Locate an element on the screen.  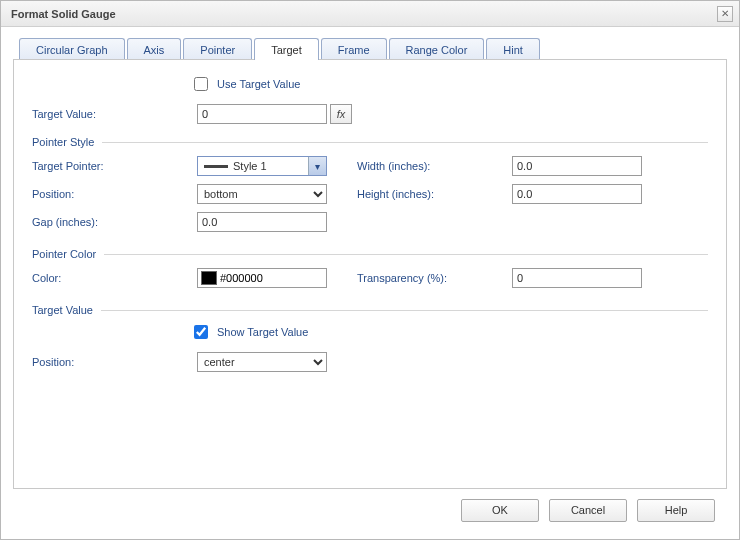
tab-range-color: Range Color is located at coordinates (437, 49).